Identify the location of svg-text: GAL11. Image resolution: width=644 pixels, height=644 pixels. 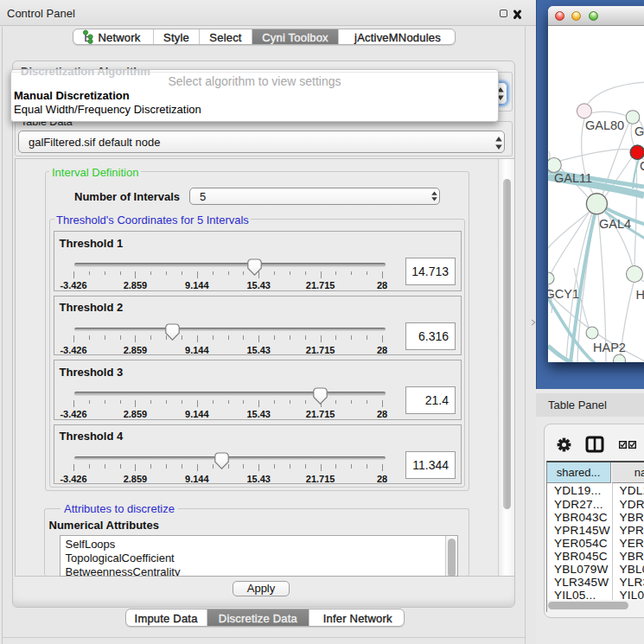
(573, 178).